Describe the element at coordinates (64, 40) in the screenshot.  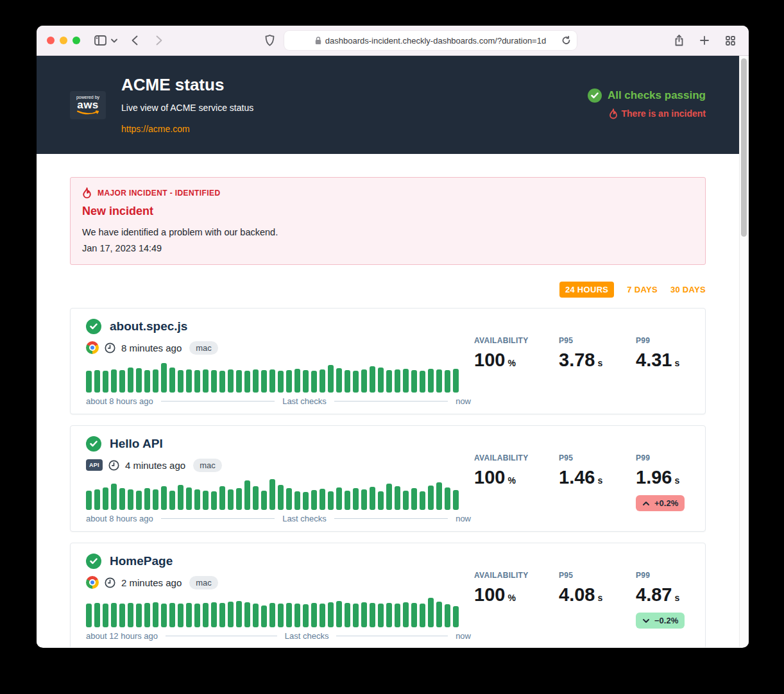
I see `minimize-window-button` at that location.